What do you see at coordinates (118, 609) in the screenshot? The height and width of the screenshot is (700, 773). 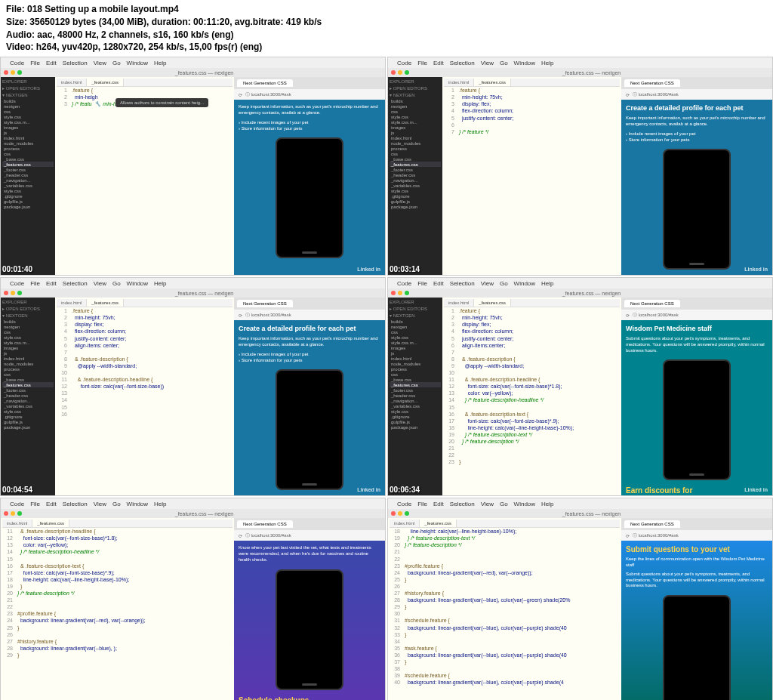 I see `code-editor: index.html_features.css11 & .feature-des…` at bounding box center [118, 609].